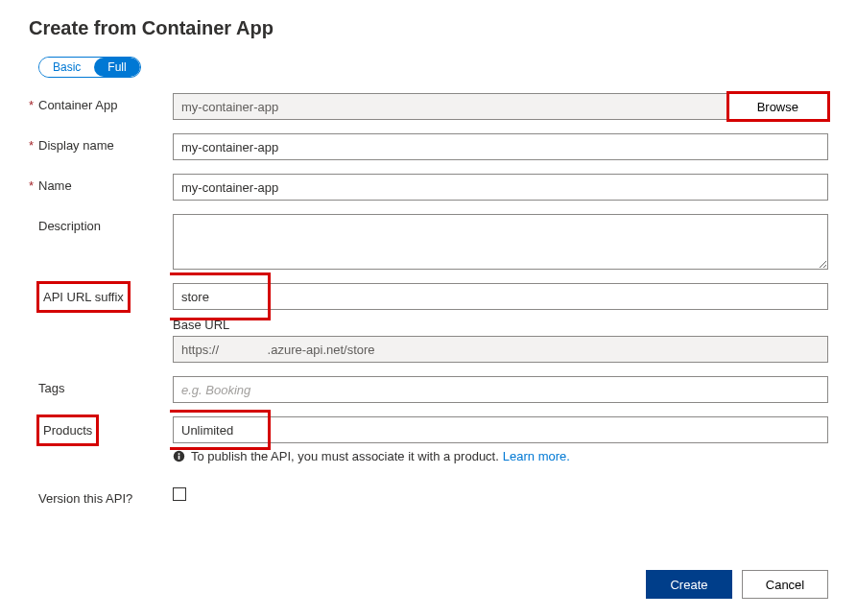 This screenshot has height=616, width=857. Describe the element at coordinates (179, 494) in the screenshot. I see `version-checkbox` at that location.